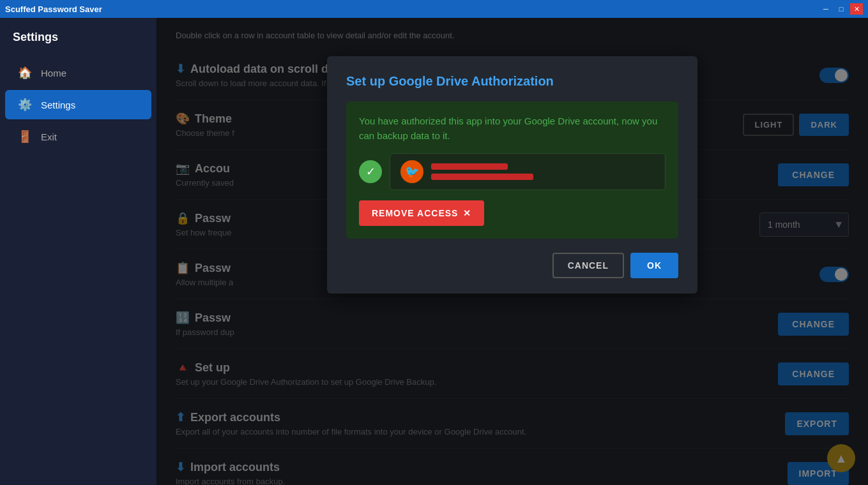 The height and width of the screenshot is (485, 868). What do you see at coordinates (370, 172) in the screenshot?
I see `check-icon: ✓` at bounding box center [370, 172].